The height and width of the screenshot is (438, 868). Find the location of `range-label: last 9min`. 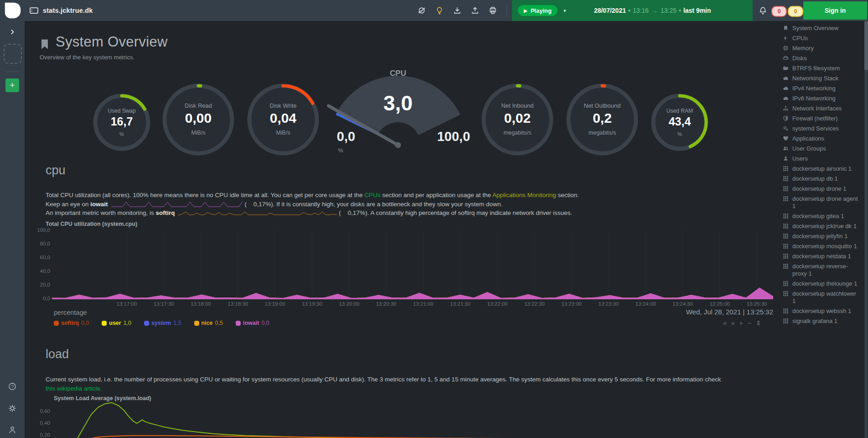

range-label: last 9min is located at coordinates (698, 10).